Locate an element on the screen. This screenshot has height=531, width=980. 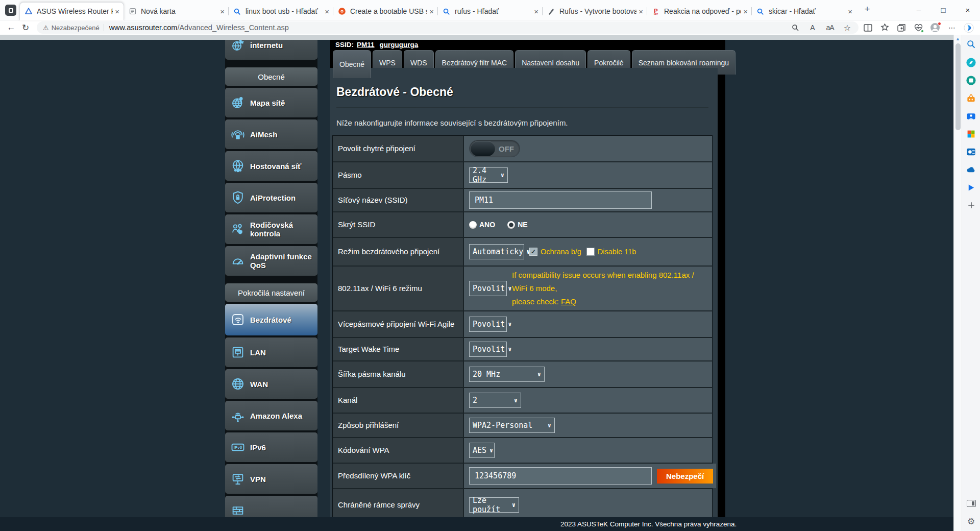
scroll-up-arrow: ▲ is located at coordinates (958, 38).